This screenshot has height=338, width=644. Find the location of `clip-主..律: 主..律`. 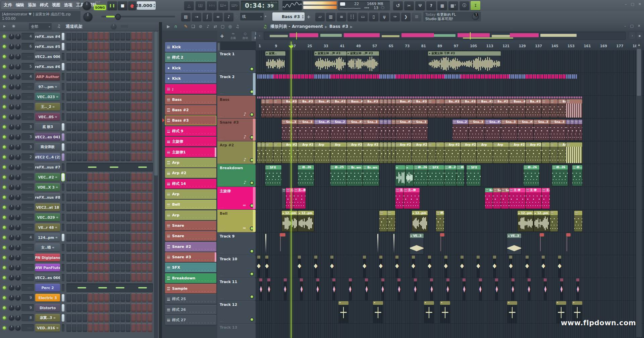

clip-主..律: 主..律 is located at coordinates (300, 198).